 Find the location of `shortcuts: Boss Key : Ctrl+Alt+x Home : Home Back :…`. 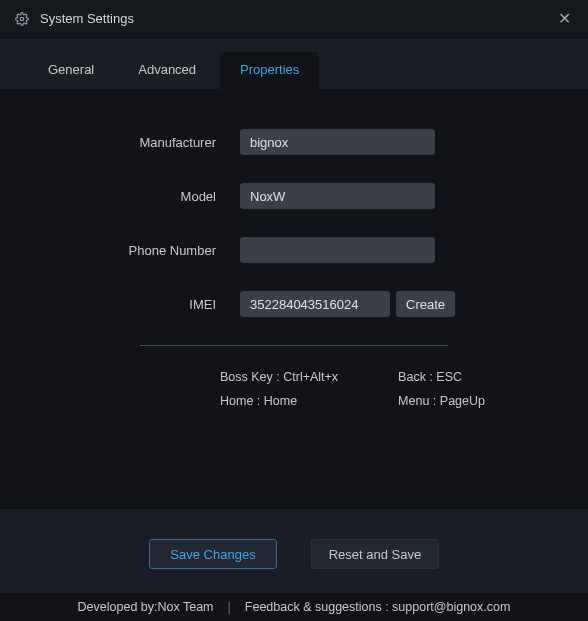

shortcuts: Boss Key : Ctrl+Alt+x Home : Home Back :… is located at coordinates (294, 389).